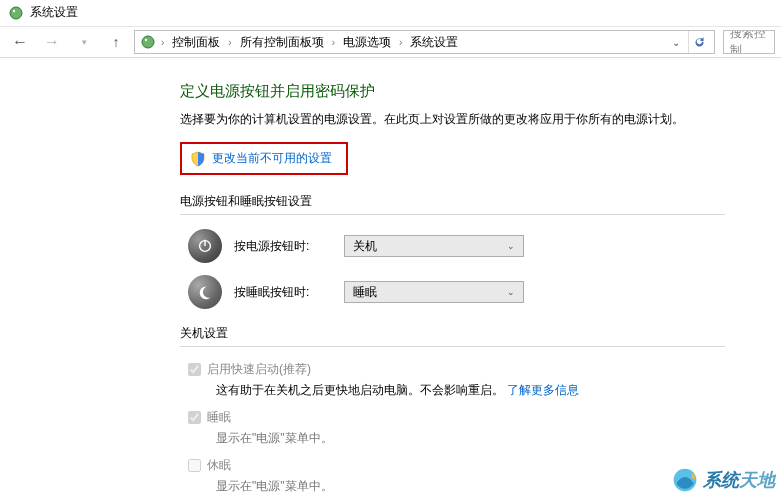 The width and height of the screenshot is (781, 500). Describe the element at coordinates (484, 370) in the screenshot. I see `fast-startup-option: 启用快速启动(推荐)` at that location.